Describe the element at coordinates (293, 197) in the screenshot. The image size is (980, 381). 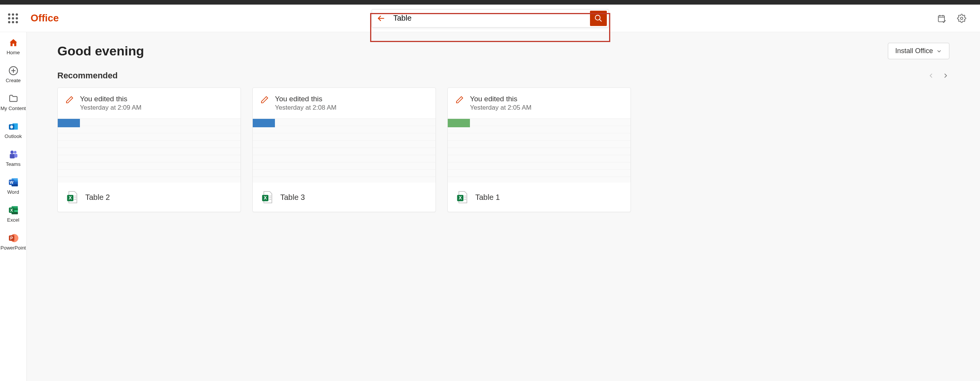
I see `document-name: Table 3` at that location.